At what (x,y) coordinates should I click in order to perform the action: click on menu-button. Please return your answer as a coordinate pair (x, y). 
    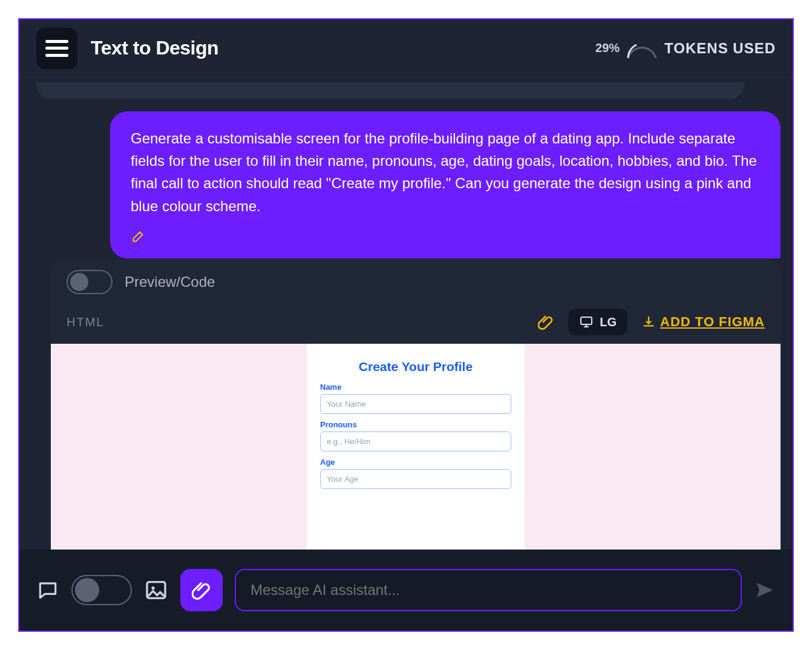
    Looking at the image, I should click on (57, 48).